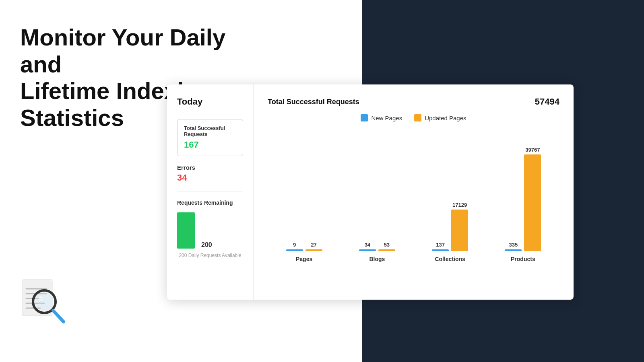 The image size is (644, 362). What do you see at coordinates (210, 192) in the screenshot?
I see `card-sidebar: Today Total Successful Requests 167 Erro…` at bounding box center [210, 192].